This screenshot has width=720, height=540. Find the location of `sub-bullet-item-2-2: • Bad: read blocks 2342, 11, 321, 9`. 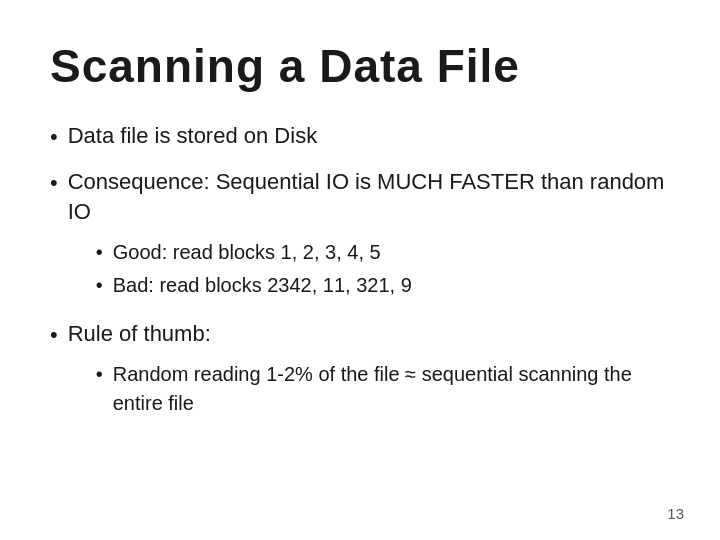

sub-bullet-item-2-2: • Bad: read blocks 2342, 11, 321, 9 is located at coordinates (383, 285).